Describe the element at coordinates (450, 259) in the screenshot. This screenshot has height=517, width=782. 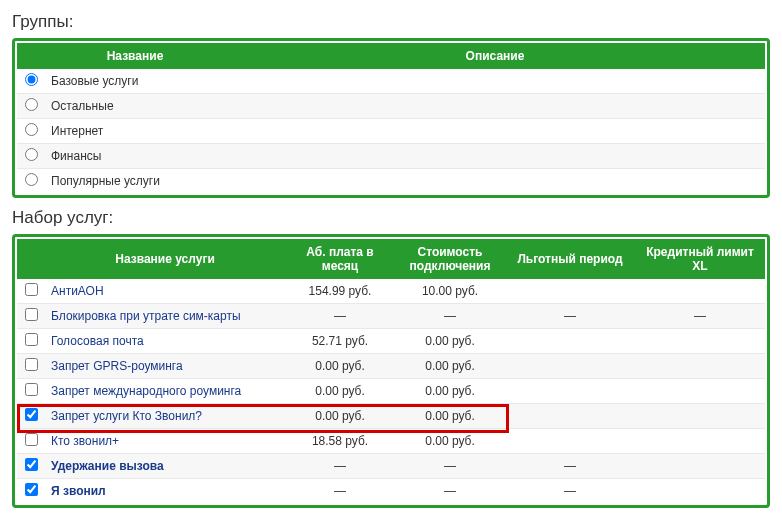
I see `services-header-connect: Стоимость подключения` at that location.